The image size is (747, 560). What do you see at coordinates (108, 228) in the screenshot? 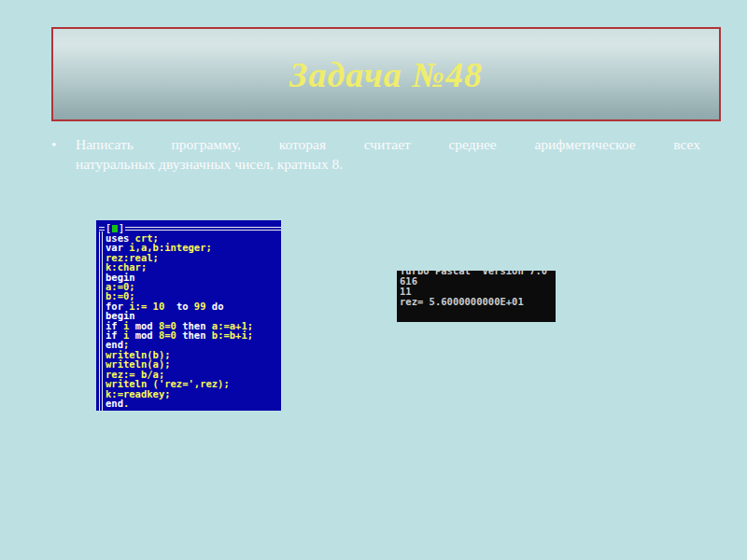
I see `bracket-open: [` at bounding box center [108, 228].